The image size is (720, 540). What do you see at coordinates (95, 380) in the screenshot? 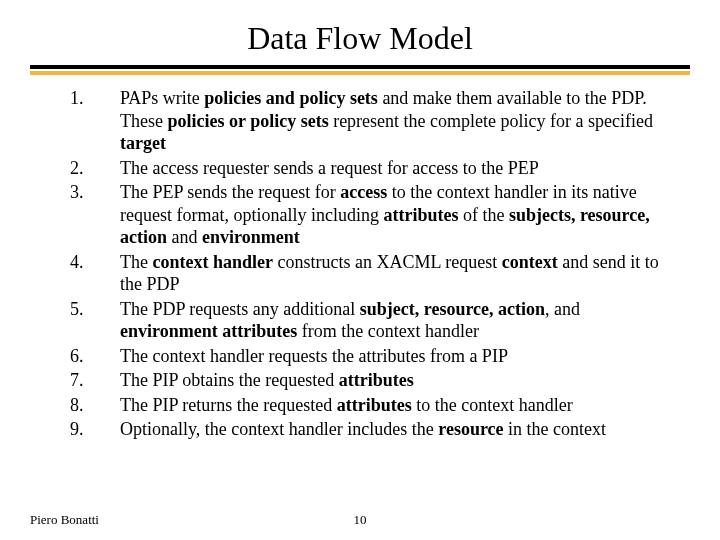
I see `item-number: 7.` at bounding box center [95, 380].